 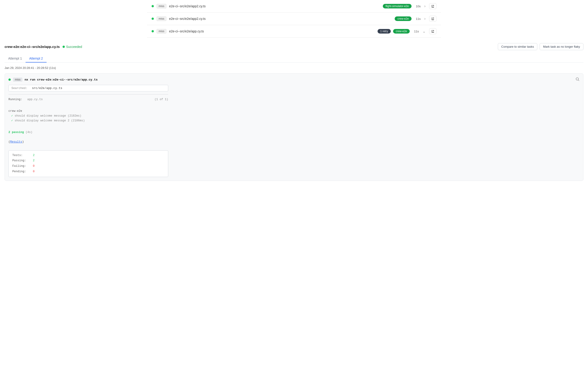 What do you see at coordinates (294, 142) in the screenshot?
I see `log-results-wrapper: (Results)` at bounding box center [294, 142].